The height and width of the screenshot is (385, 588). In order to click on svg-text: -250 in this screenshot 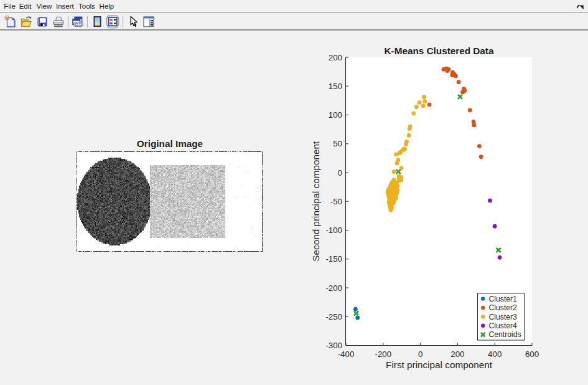, I will do `click(334, 316)`.